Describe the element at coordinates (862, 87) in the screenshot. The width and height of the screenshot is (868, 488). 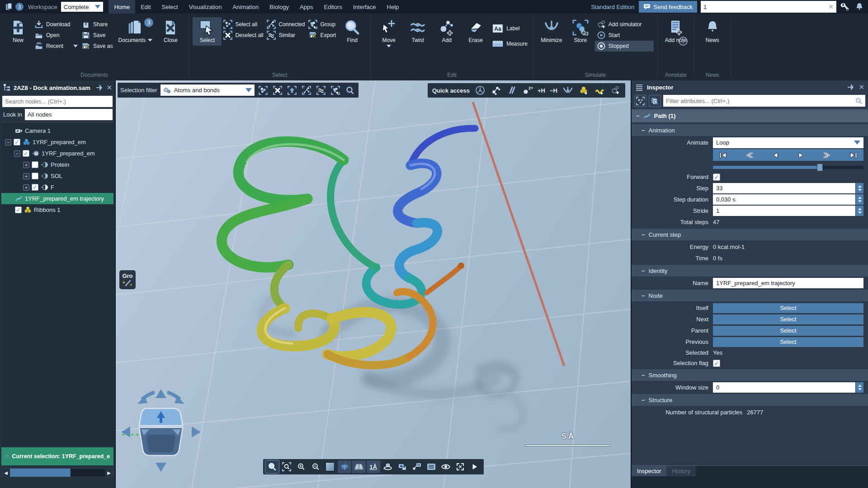
I see `close-inspector-icon: ✕` at that location.